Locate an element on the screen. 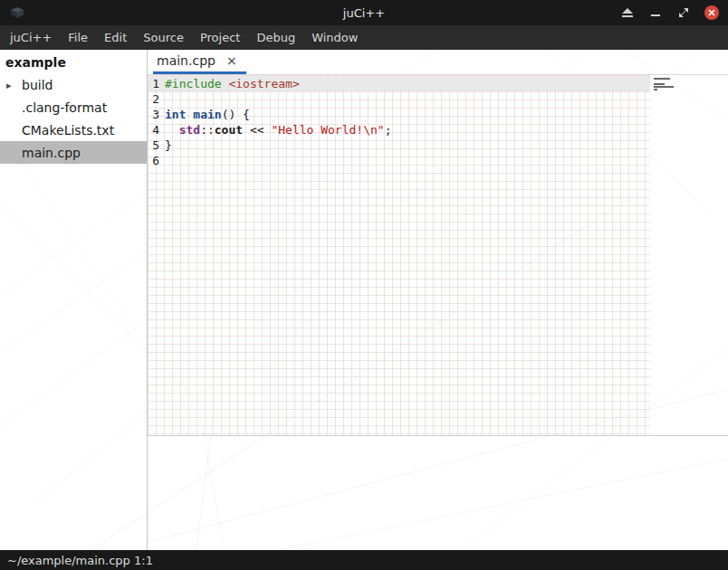  menu-item-edit: Edit is located at coordinates (116, 38).